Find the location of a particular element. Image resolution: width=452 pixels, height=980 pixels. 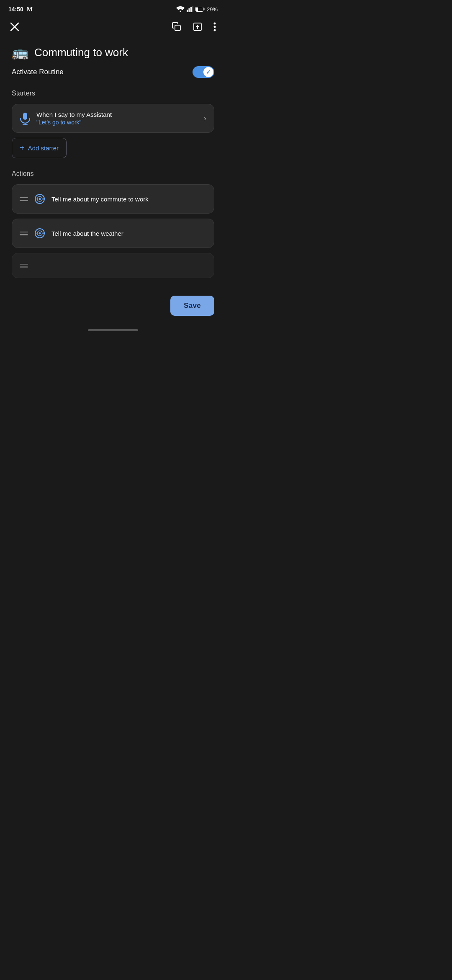

status-bar: 14:50 M 29% is located at coordinates (113, 8).